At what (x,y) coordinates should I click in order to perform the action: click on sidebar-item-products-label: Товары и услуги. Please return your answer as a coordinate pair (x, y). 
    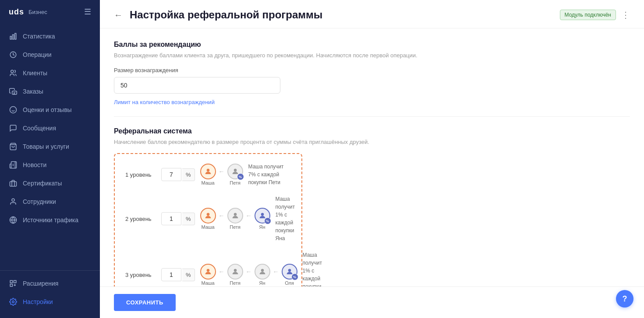
    Looking at the image, I should click on (46, 147).